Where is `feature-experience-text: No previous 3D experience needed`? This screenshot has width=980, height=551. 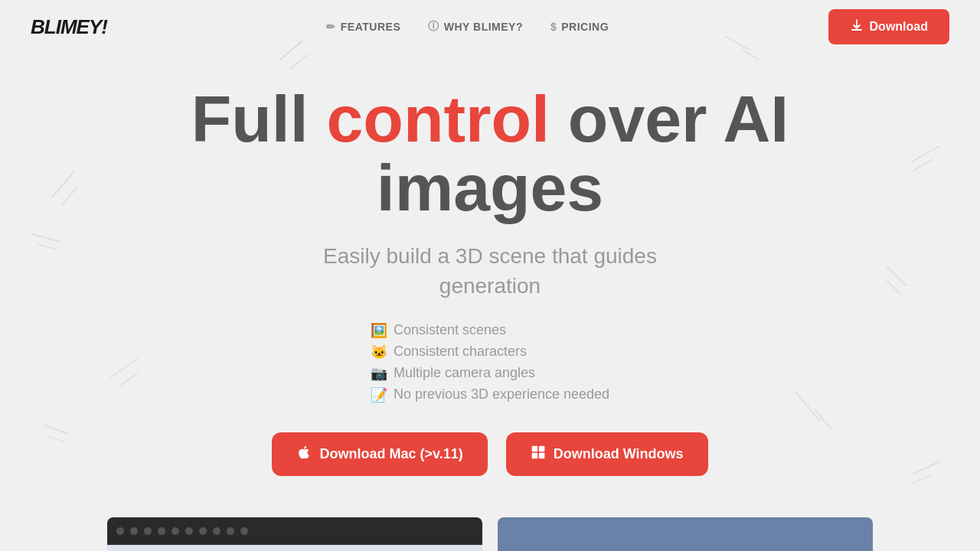
feature-experience-text: No previous 3D experience needed is located at coordinates (501, 395).